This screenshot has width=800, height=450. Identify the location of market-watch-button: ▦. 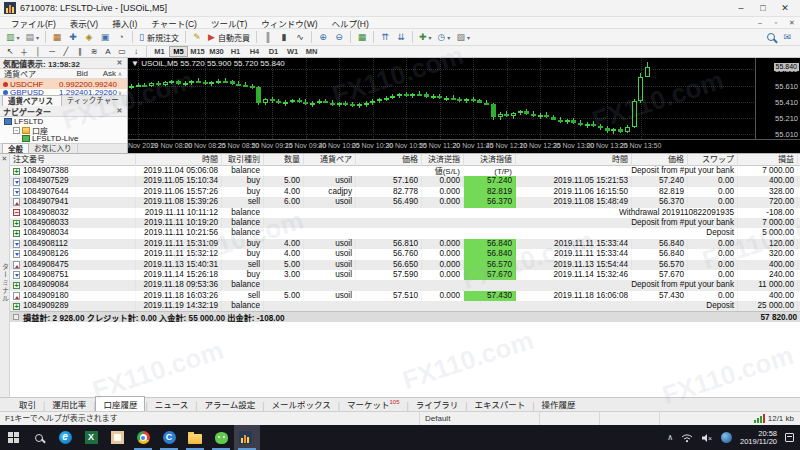
(57, 38).